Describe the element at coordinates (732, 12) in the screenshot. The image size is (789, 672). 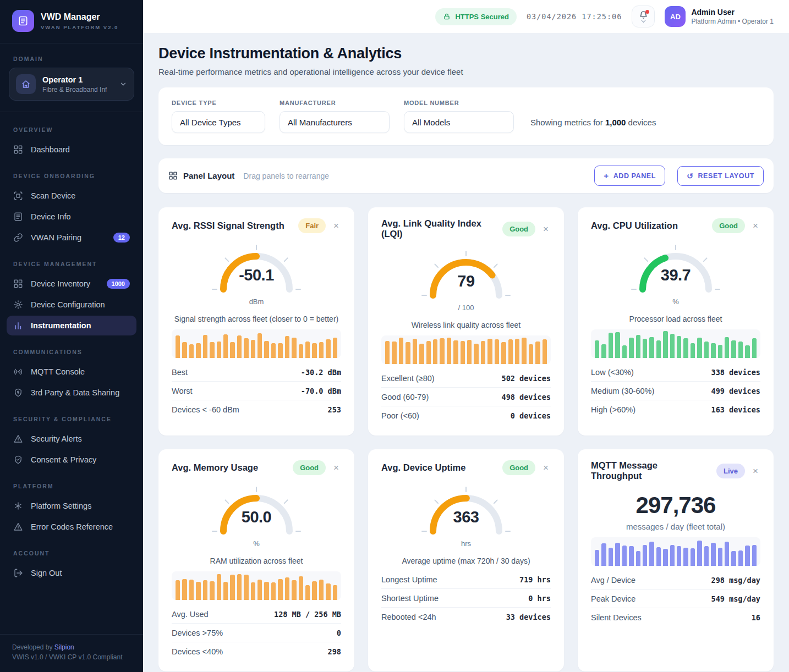
I see `user-name: Admin User` at that location.